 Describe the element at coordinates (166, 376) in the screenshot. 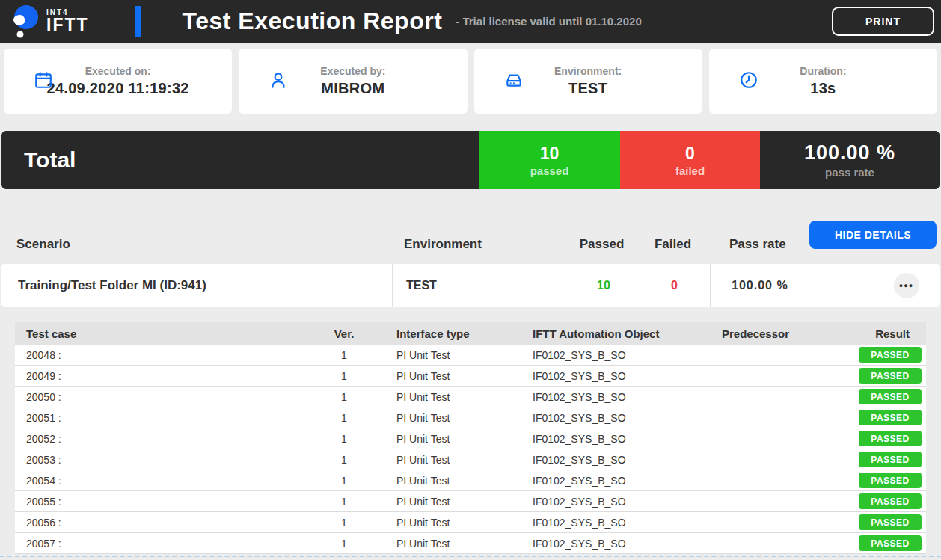

I see `testcase-id-cell: 20049 :` at that location.